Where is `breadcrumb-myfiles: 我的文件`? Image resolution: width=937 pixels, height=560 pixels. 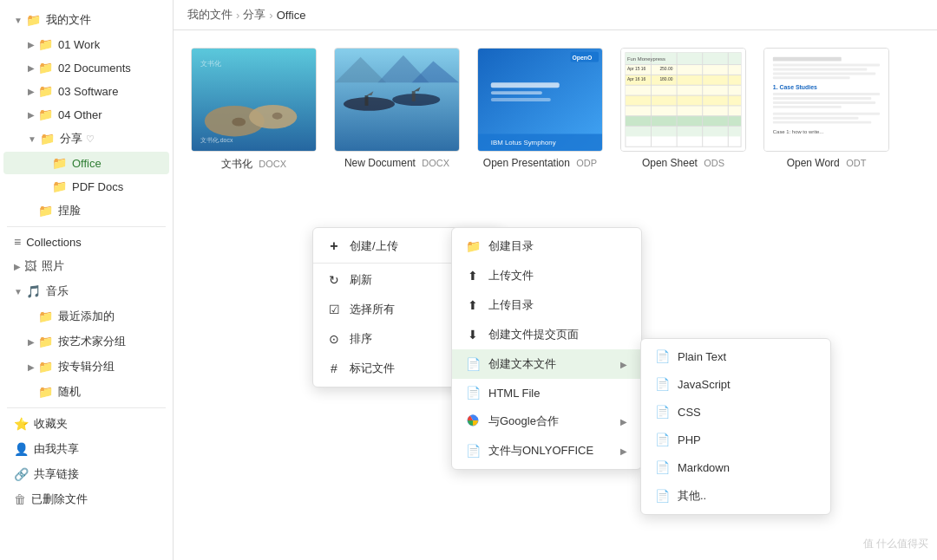
breadcrumb-myfiles: 我的文件 is located at coordinates (210, 15).